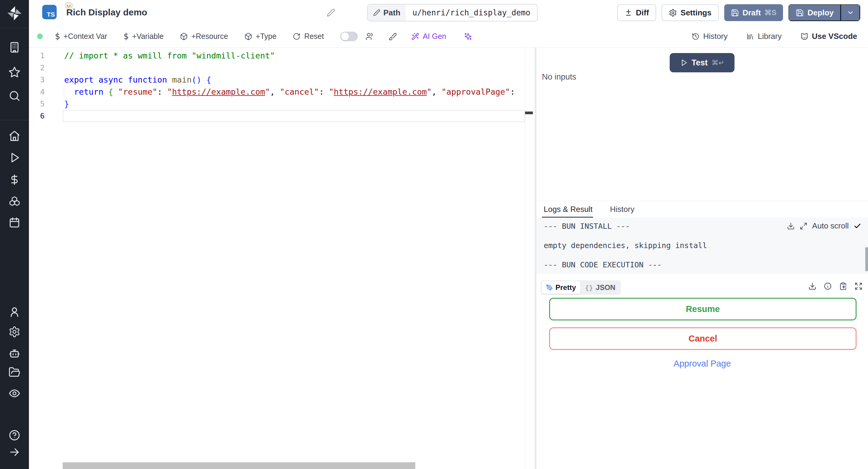 This screenshot has height=469, width=868. What do you see at coordinates (702, 364) in the screenshot?
I see `approval-page-link: Approval Page` at bounding box center [702, 364].